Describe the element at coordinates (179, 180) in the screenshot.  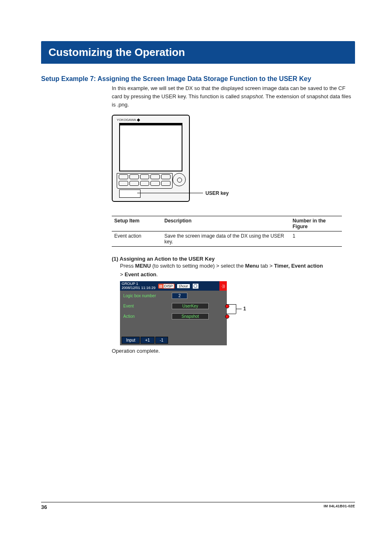
I see `device-dpad` at that location.